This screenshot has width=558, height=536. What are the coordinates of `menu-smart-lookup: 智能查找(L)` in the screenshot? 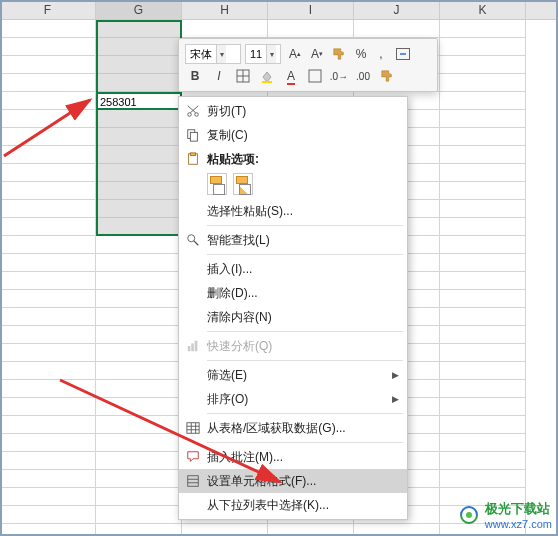 It's located at (293, 240).